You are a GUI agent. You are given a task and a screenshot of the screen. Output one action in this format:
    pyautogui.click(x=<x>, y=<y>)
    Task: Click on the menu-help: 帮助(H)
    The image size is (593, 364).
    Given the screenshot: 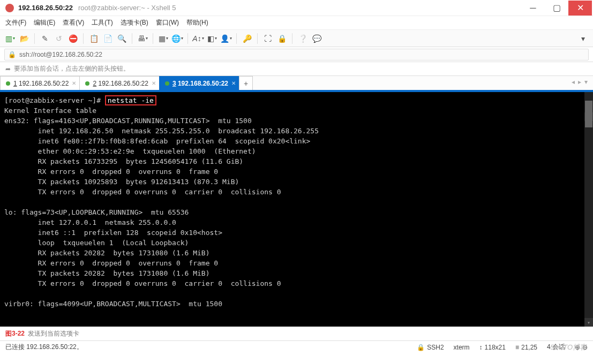 What is the action you would take?
    pyautogui.click(x=197, y=22)
    